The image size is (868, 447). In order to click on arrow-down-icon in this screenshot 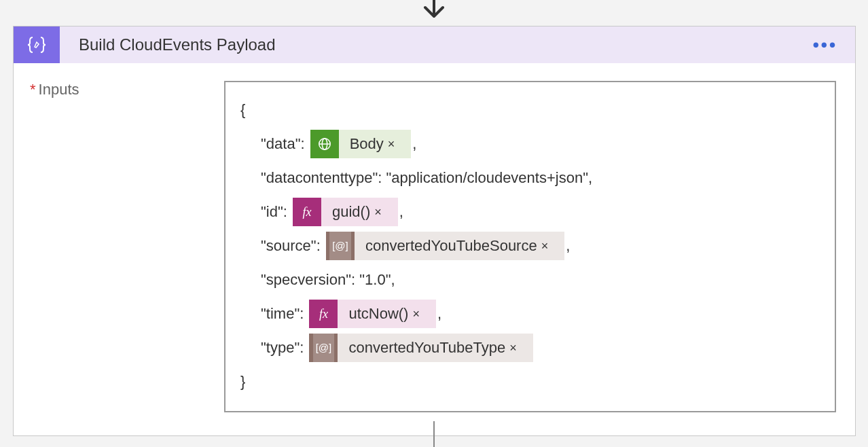, I will do `click(434, 12)`.